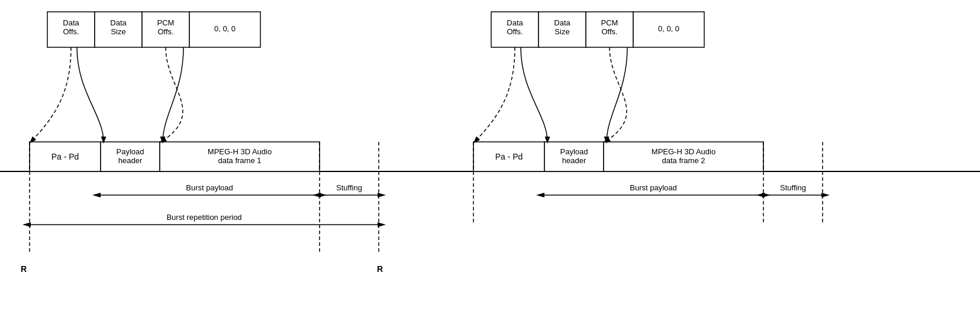 The width and height of the screenshot is (980, 321). I want to click on left-header-cell3: PCM, so click(166, 22).